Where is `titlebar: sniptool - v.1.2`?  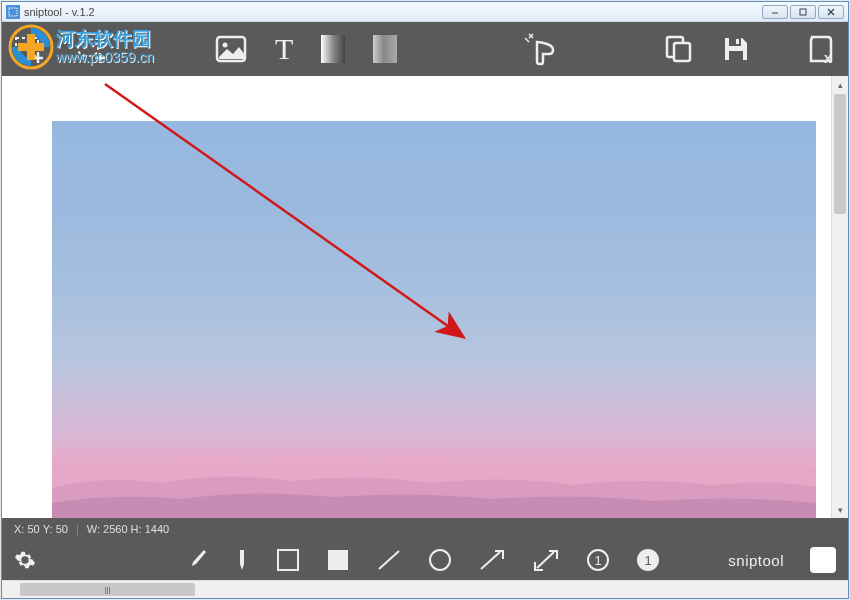 titlebar: sniptool - v.1.2 is located at coordinates (425, 12).